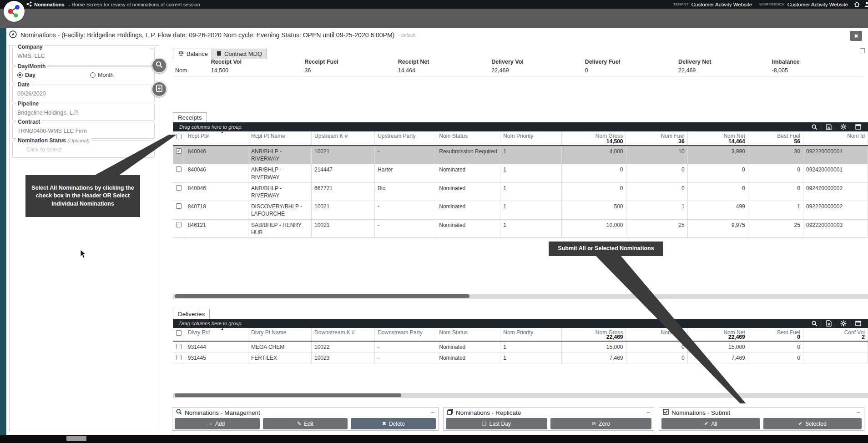  I want to click on column-label: Downstream Party, so click(400, 332).